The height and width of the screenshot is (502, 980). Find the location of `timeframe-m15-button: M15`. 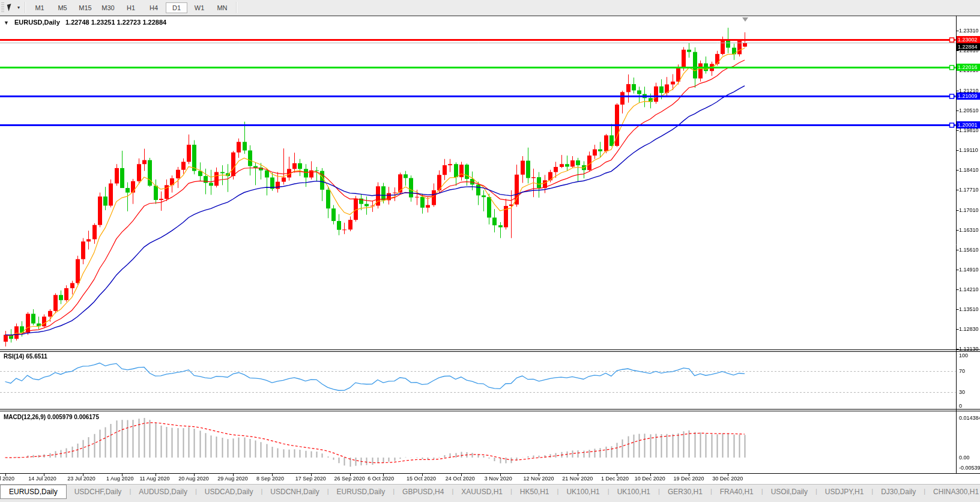

timeframe-m15-button: M15 is located at coordinates (85, 8).